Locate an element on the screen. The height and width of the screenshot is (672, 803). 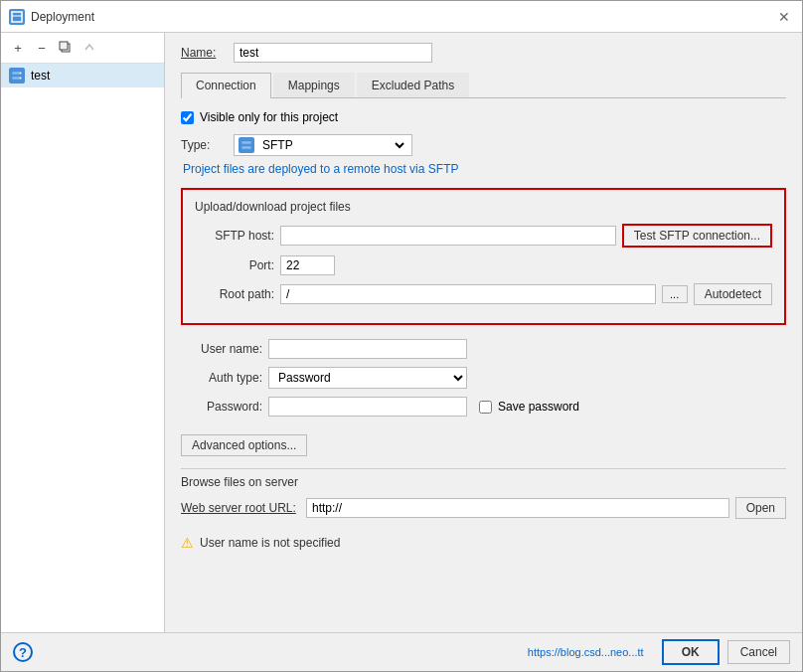
user-name-label: User name: is located at coordinates (223, 349).